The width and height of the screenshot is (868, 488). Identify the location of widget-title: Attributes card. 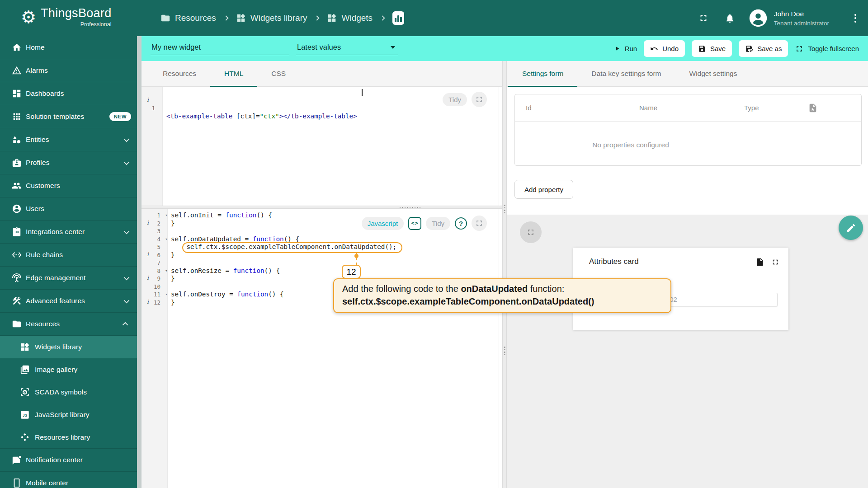
(614, 262).